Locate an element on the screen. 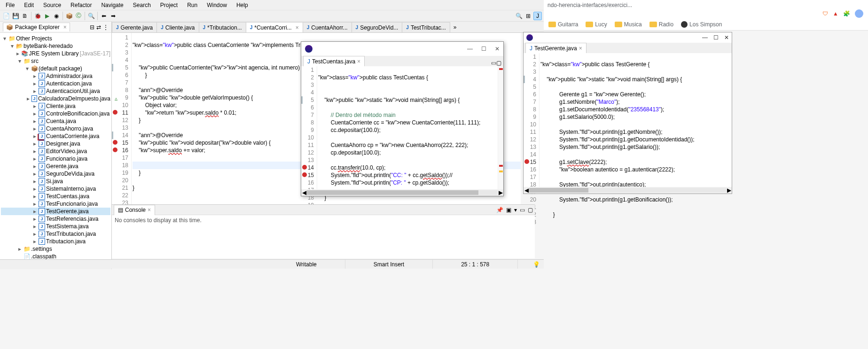 The height and width of the screenshot is (349, 868). tree-node: ▸J ControleBonificacion.java is located at coordinates (55, 114).